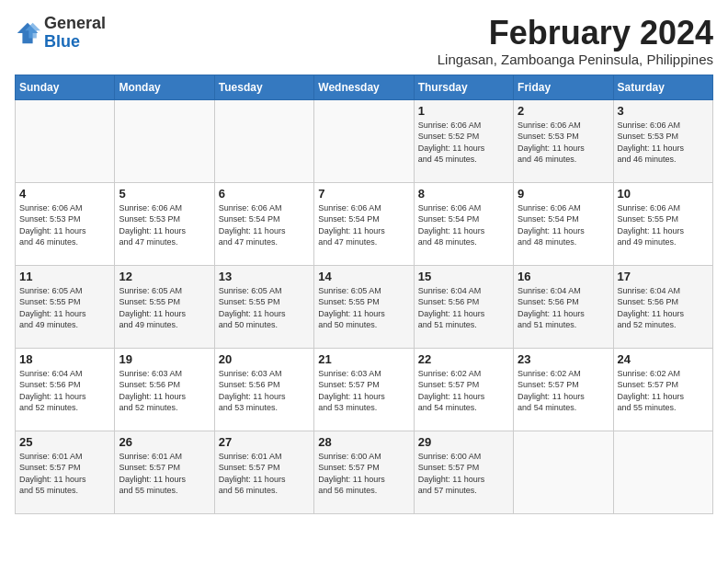  Describe the element at coordinates (563, 359) in the screenshot. I see `day-number: 23` at that location.